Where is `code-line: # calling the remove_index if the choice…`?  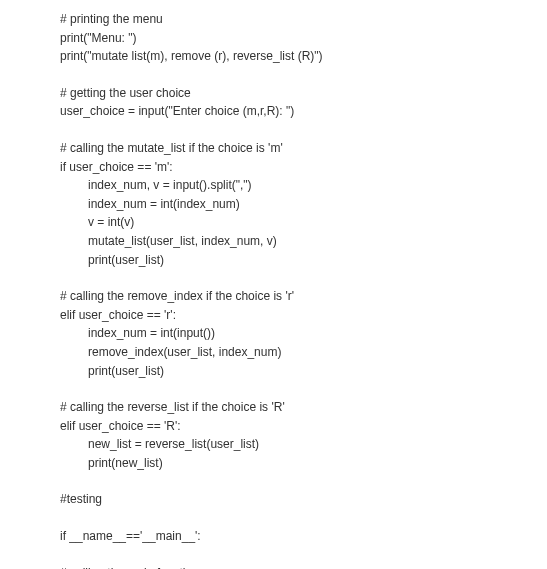
code-line: # calling the remove_index if the choice… is located at coordinates (304, 296).